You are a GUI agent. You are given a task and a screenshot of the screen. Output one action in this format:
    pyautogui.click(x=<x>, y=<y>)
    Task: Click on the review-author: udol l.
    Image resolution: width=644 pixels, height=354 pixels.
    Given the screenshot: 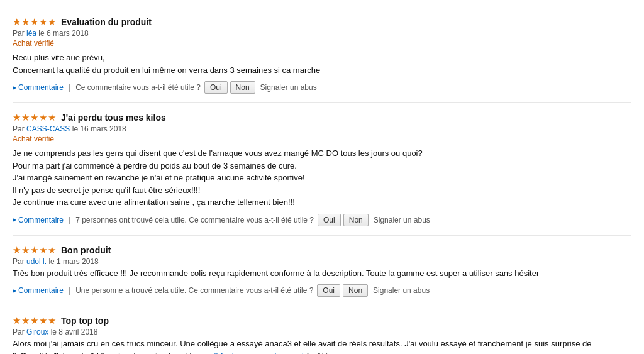 What is the action you would take?
    pyautogui.click(x=36, y=262)
    